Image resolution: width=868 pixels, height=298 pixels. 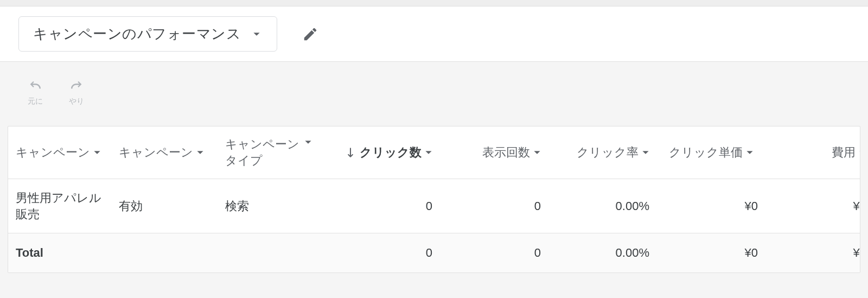 What do you see at coordinates (603, 253) in the screenshot?
I see `total-ctr: 0.00%` at bounding box center [603, 253].